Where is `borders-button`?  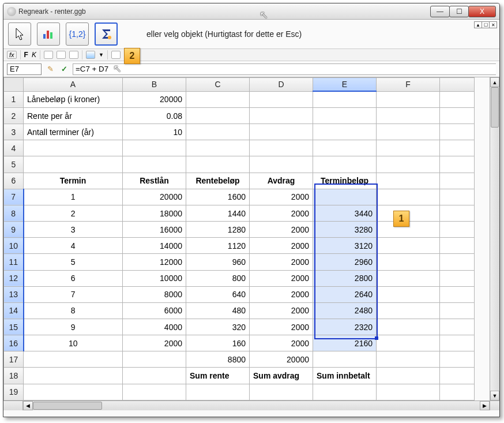 borders-button is located at coordinates (116, 55).